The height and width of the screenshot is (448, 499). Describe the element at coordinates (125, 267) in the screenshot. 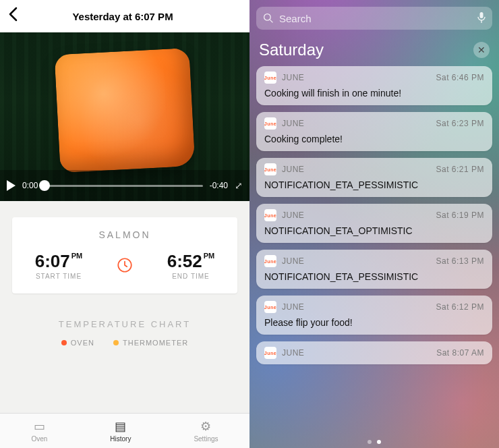

I see `clock-icon` at that location.